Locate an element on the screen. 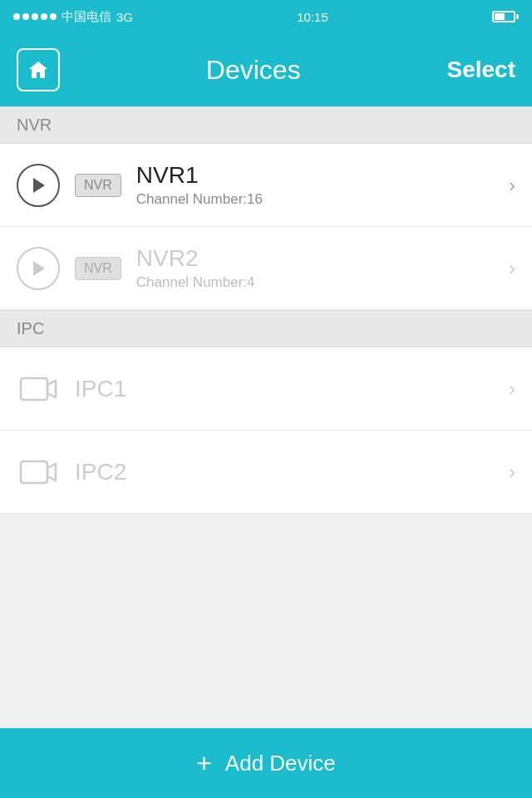  ipc1-chevron: › is located at coordinates (508, 389).